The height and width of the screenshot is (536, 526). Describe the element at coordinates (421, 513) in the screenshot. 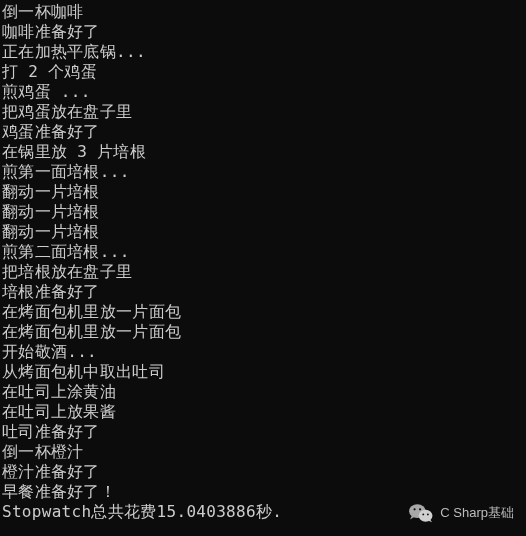

I see `wechat-icon` at that location.